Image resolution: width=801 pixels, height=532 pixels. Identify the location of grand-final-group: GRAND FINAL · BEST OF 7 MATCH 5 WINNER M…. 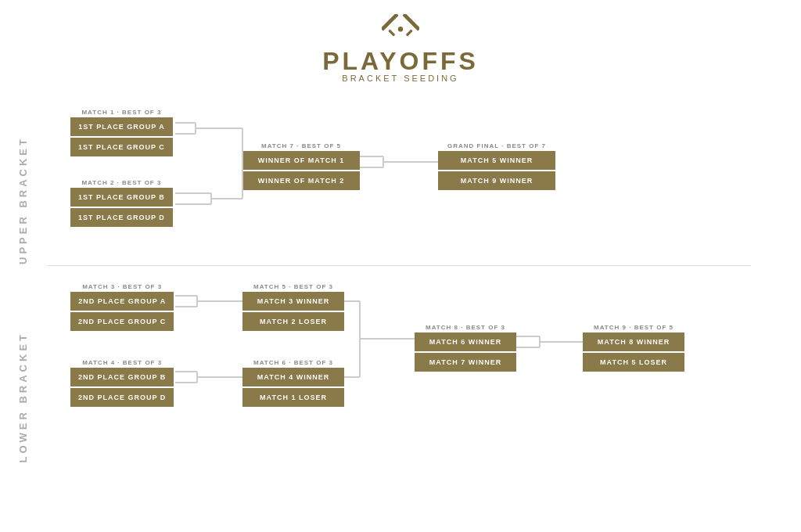
(497, 166).